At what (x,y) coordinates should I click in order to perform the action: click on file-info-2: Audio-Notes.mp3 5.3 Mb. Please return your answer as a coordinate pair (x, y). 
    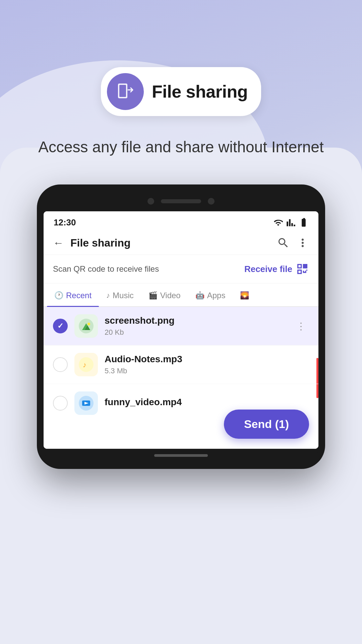
    Looking at the image, I should click on (207, 365).